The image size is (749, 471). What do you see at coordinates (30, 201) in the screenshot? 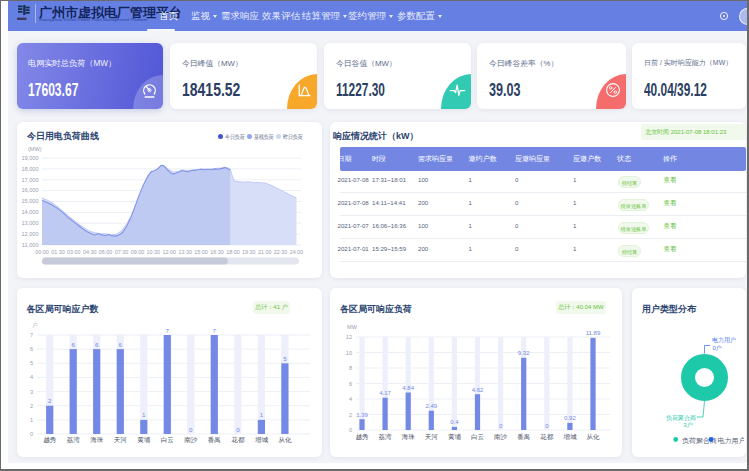
I see `svg-text: 15,000` at bounding box center [30, 201].